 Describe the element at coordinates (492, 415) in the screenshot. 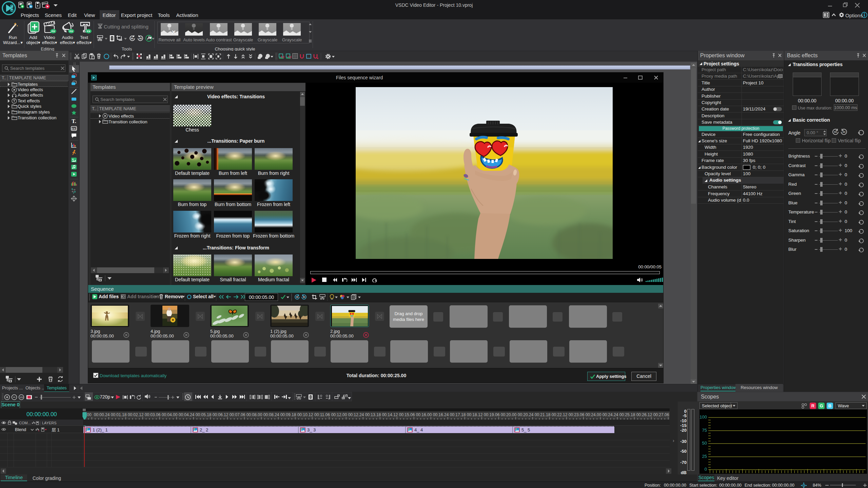

I see `svg-text: 00:19.06` at that location.